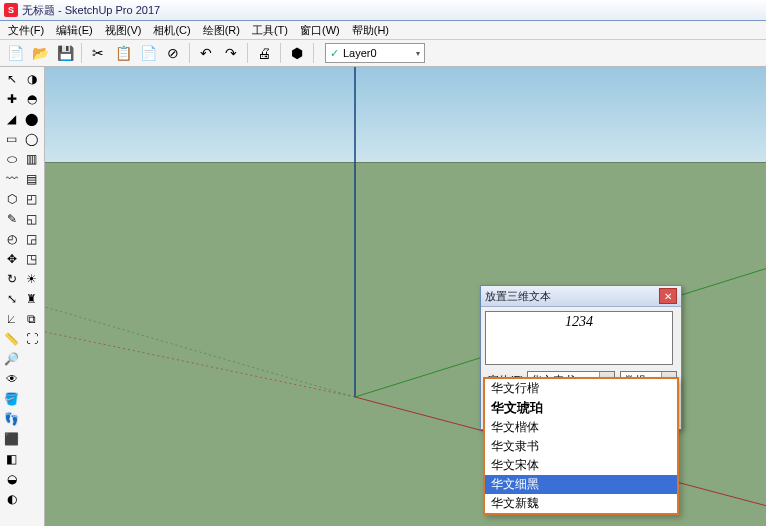  I want to click on window-title: 无标题 - SketchUp Pro 2017, so click(91, 10).